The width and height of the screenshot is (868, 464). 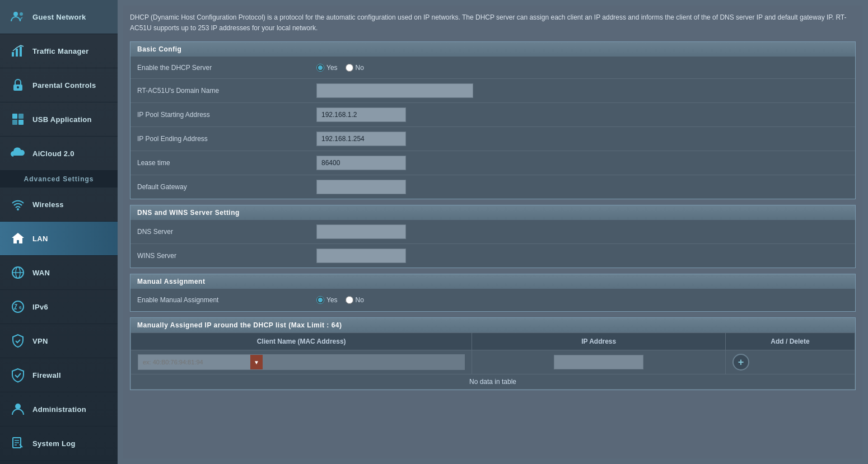 I want to click on ip-pool-start-row: IP Pool Starting Address, so click(x=493, y=115).